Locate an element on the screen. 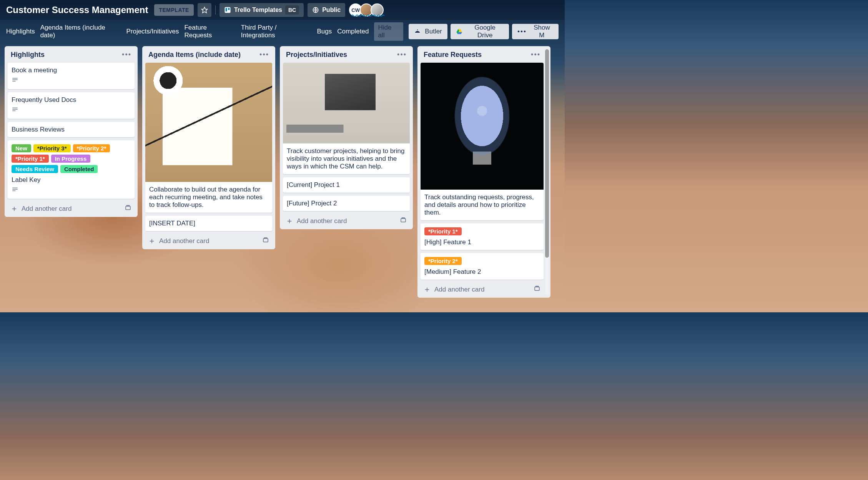 The width and height of the screenshot is (868, 480). card: Track outstanding requests, progress, an… is located at coordinates (482, 142).